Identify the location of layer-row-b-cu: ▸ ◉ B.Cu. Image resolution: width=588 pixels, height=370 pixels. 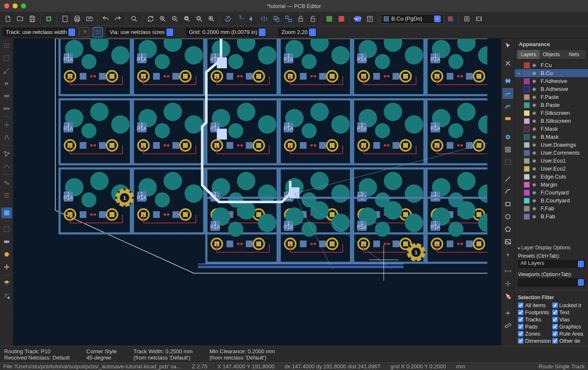
(551, 73).